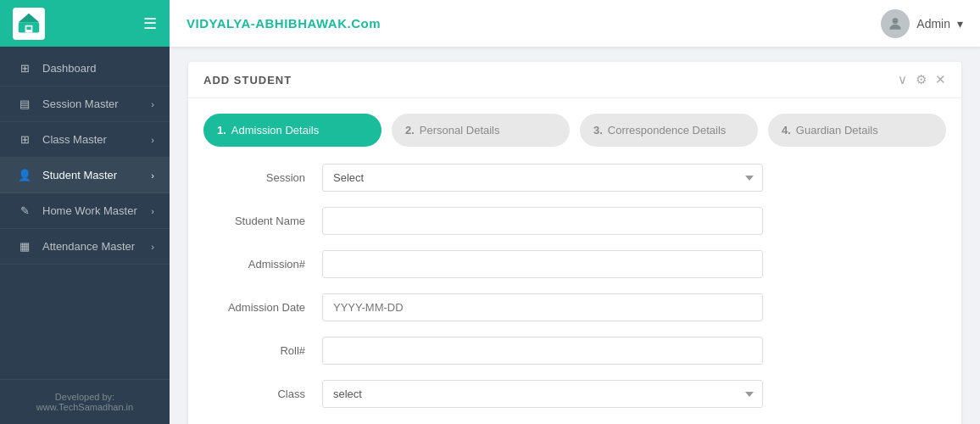 The width and height of the screenshot is (980, 424). Describe the element at coordinates (263, 265) in the screenshot. I see `admission-number-label: Admission#` at that location.